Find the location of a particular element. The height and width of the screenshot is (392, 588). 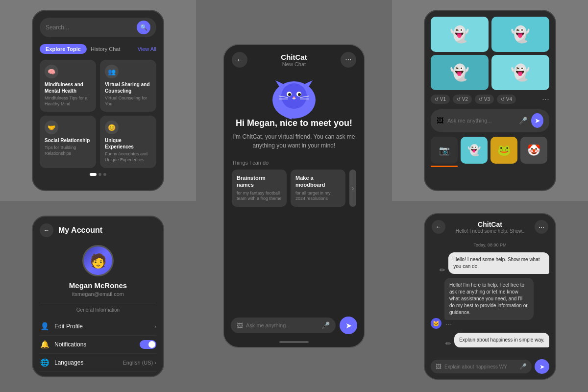

chitcat-input-field is located at coordinates (282, 325).